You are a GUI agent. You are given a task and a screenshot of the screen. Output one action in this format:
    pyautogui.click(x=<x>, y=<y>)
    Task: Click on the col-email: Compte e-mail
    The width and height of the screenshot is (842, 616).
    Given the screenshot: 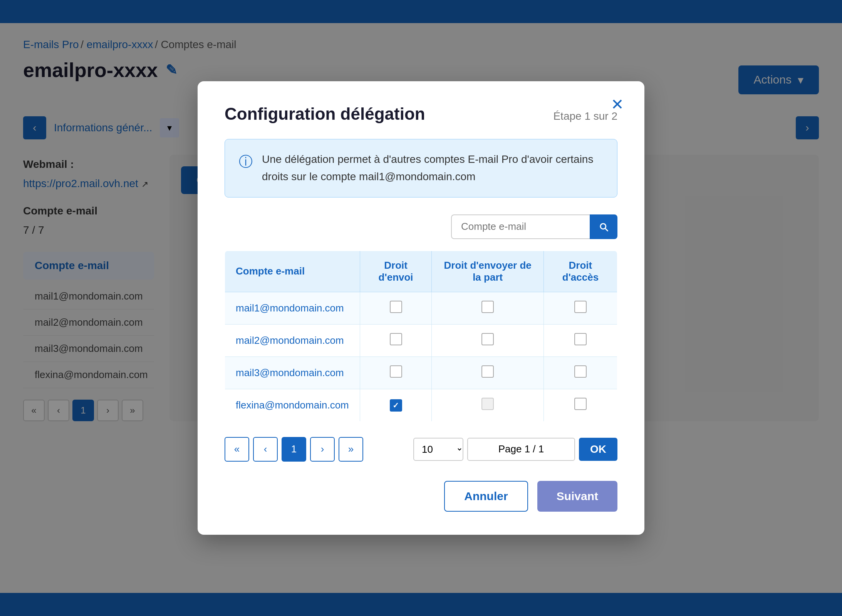 What is the action you would take?
    pyautogui.click(x=293, y=271)
    